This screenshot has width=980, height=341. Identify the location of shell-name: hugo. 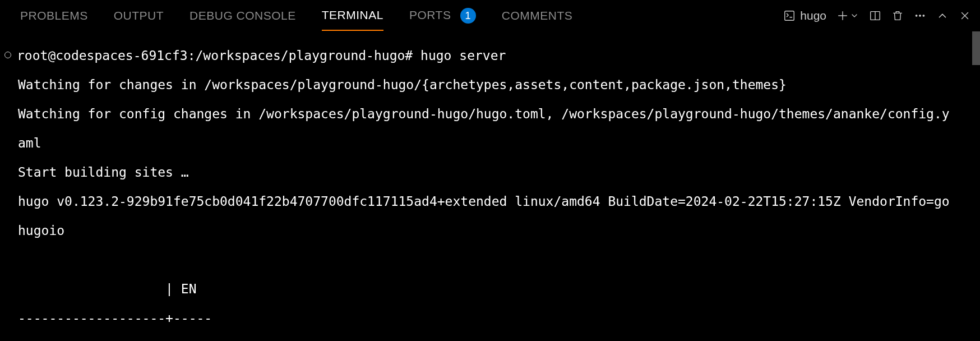
(813, 16).